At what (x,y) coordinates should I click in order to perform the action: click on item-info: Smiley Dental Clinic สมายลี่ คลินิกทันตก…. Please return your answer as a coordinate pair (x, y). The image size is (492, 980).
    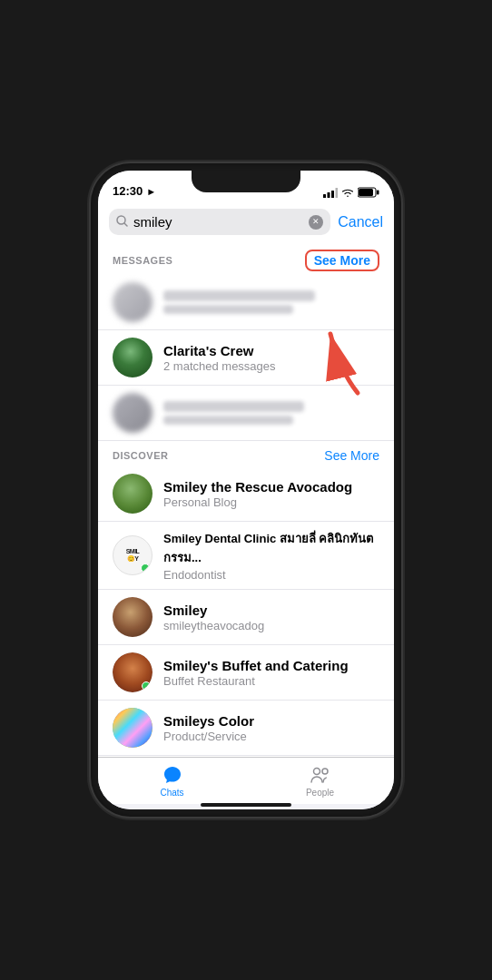
    Looking at the image, I should click on (271, 555).